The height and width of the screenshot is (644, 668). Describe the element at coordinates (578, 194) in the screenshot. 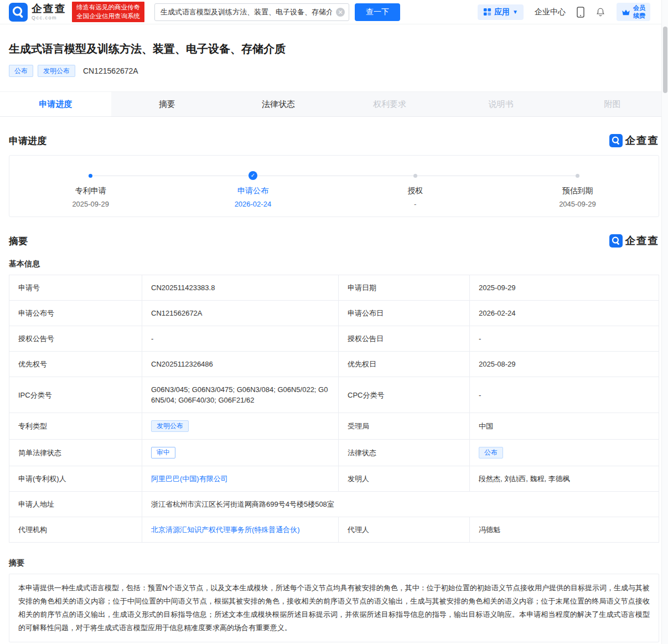

I see `timeline-step-expiry: 预估到期 2045-09-29` at that location.